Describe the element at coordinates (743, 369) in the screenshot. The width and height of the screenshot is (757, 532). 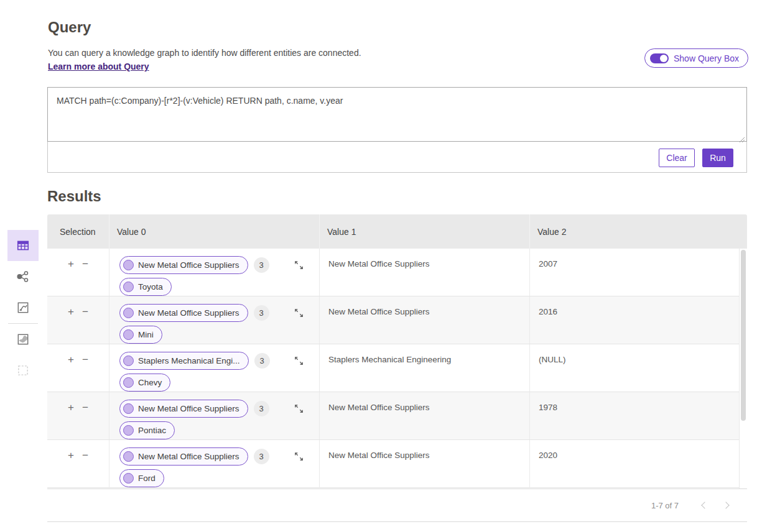
I see `table-scrollbar` at that location.